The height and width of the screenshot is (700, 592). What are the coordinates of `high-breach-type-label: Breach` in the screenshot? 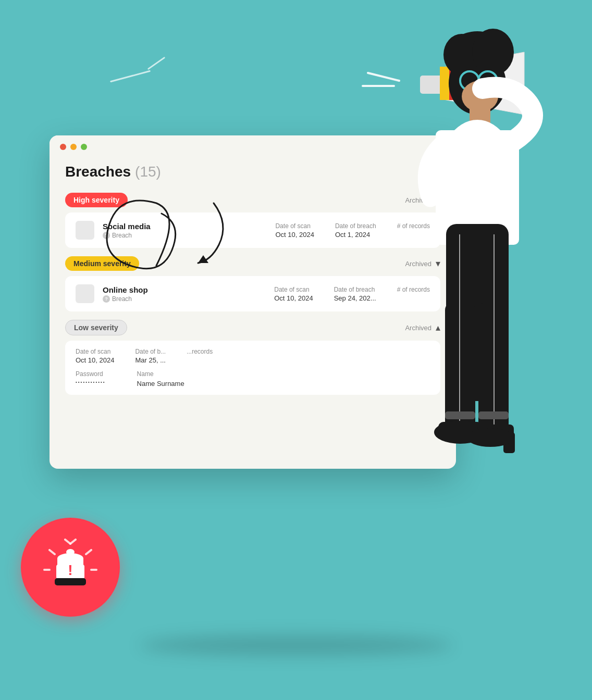 It's located at (122, 235).